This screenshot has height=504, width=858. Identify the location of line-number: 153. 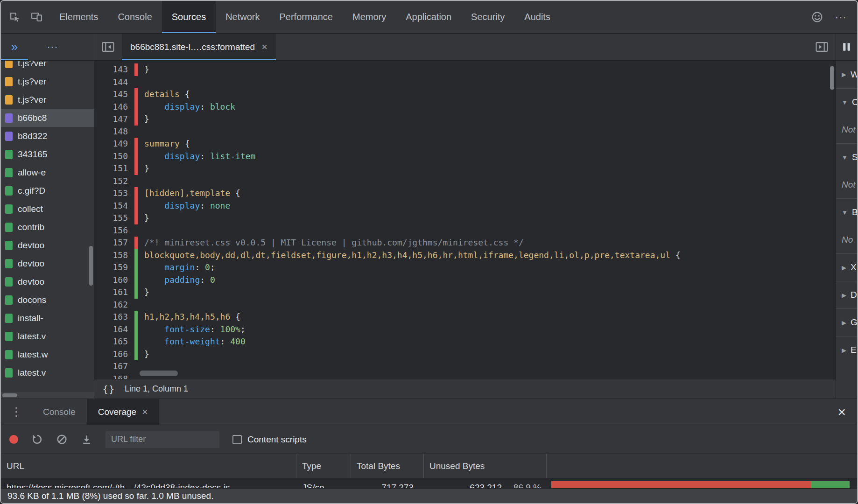
(114, 193).